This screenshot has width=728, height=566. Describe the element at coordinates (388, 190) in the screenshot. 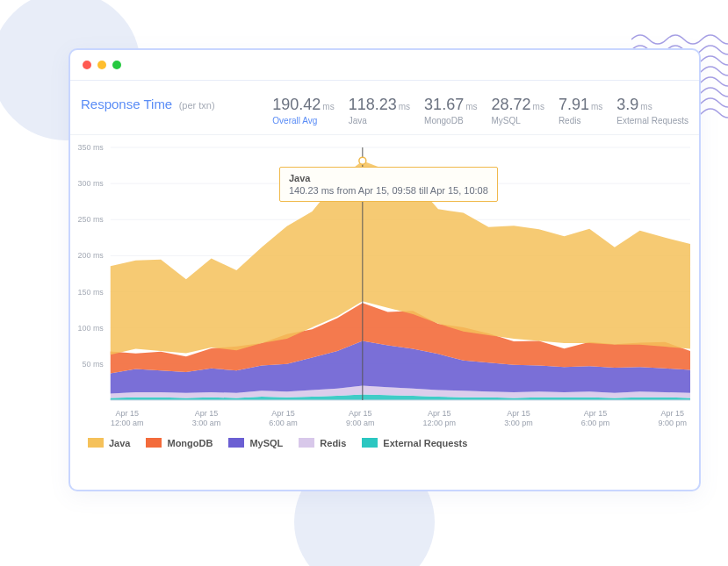

I see `tooltip-text: 140.23 ms from Apr 15, 09:58 till Apr 15…` at that location.